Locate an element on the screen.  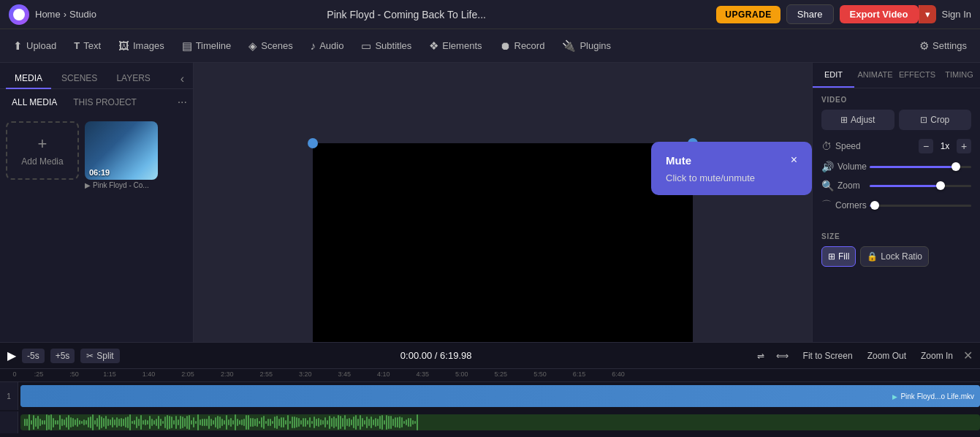
add-media-button: + Add Media is located at coordinates (42, 151).